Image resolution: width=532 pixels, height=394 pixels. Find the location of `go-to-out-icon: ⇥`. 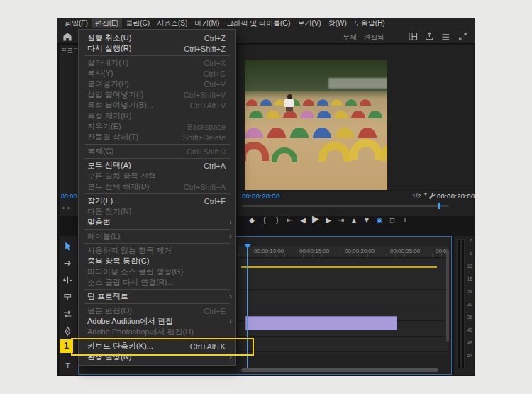

go-to-out-icon: ⇥ is located at coordinates (341, 220).